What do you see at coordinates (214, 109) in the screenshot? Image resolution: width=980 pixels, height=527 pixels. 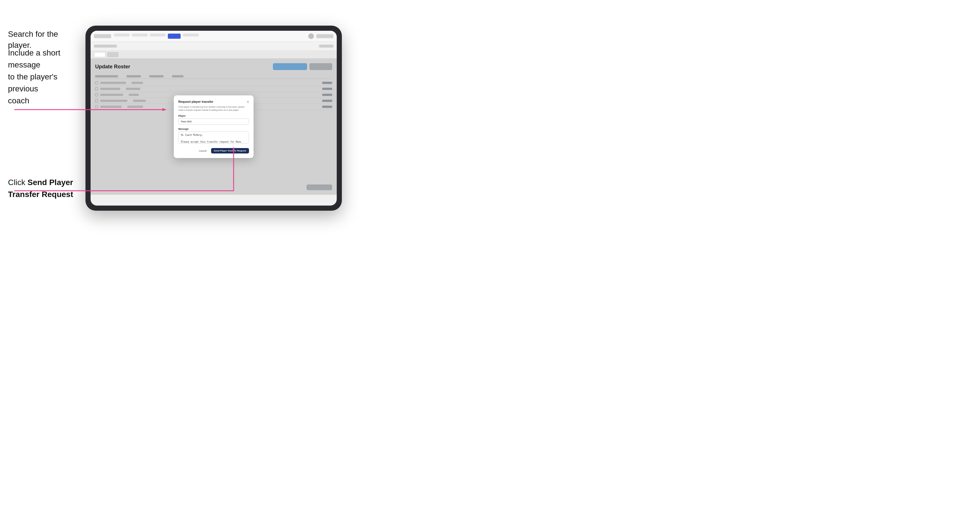 I see `modal-description: If the player is transferring from anoth…` at bounding box center [214, 109].